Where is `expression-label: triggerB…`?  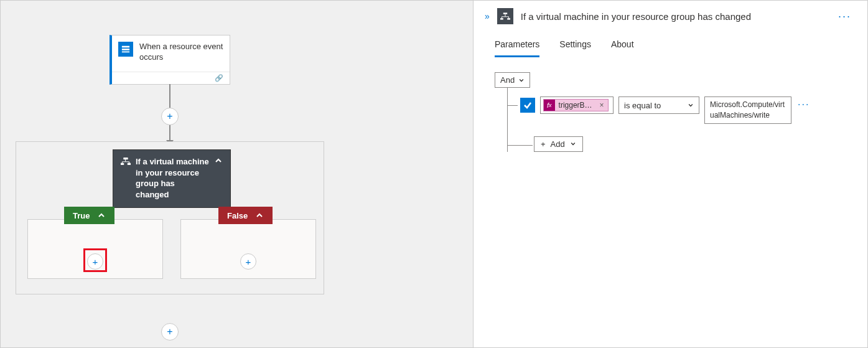
expression-label: triggerB… is located at coordinates (576, 105).